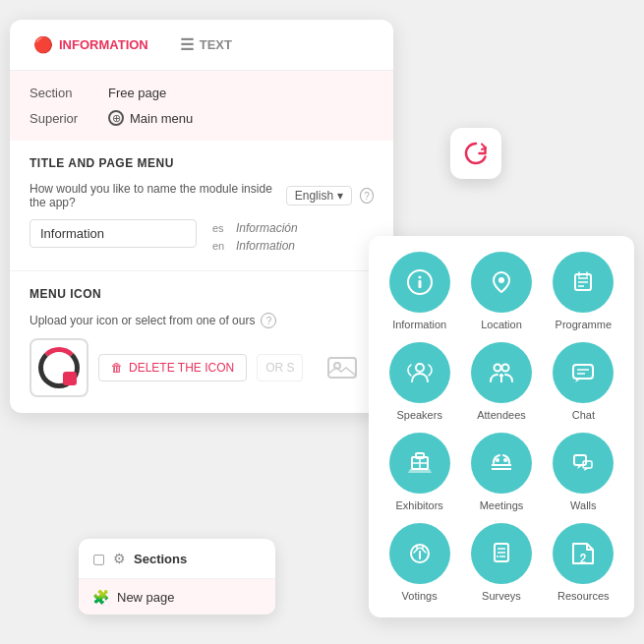 The width and height of the screenshot is (644, 644). Describe the element at coordinates (202, 163) in the screenshot. I see `title-menu-heading: TITLE AND PAGE MENU` at that location.